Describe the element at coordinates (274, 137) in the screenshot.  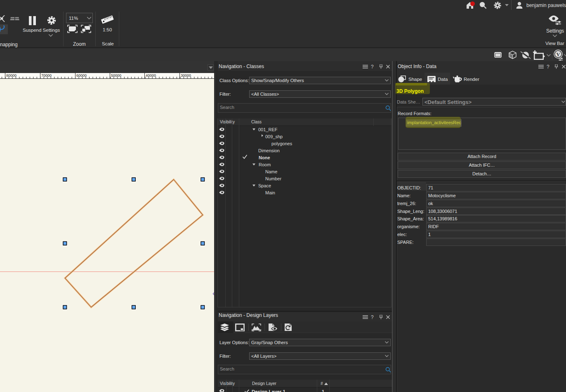
I see `svg-text: 009_shp` at that location.